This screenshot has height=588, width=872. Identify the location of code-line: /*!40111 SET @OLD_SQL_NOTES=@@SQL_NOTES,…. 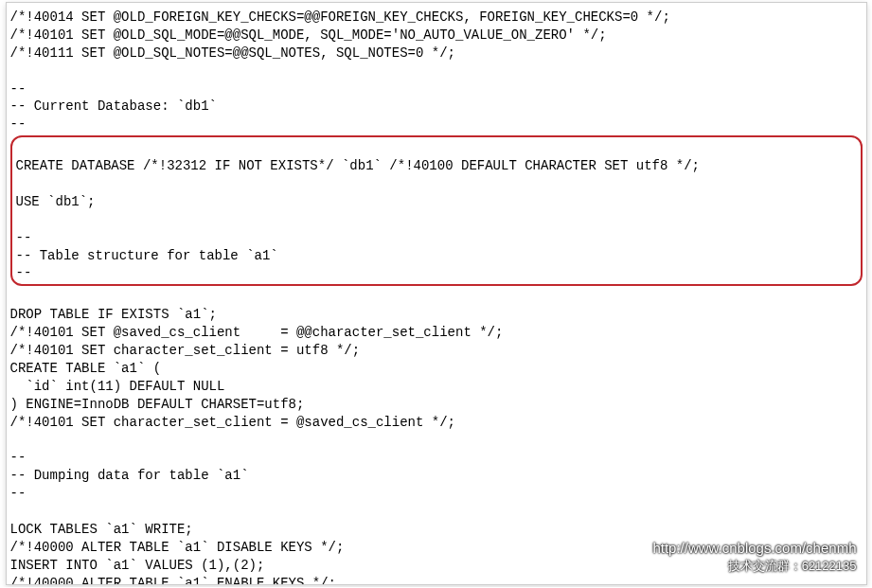
(436, 53).